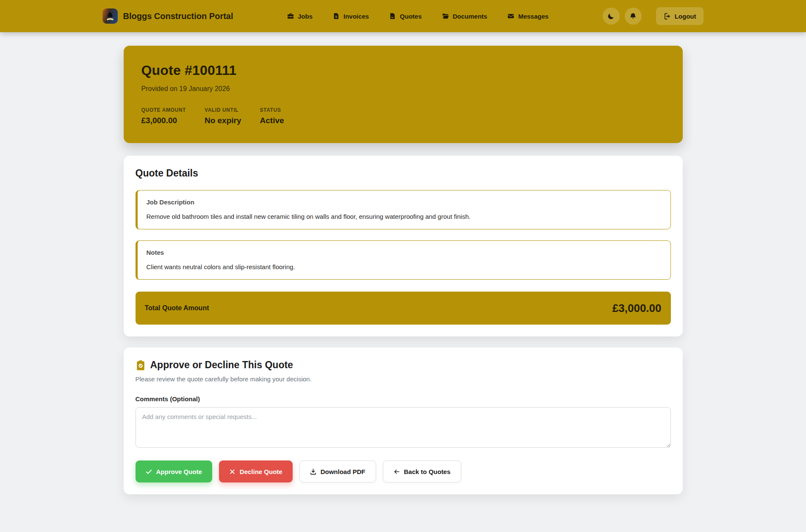 Image resolution: width=806 pixels, height=532 pixels. Describe the element at coordinates (343, 471) in the screenshot. I see `download-label: Download PDF` at that location.